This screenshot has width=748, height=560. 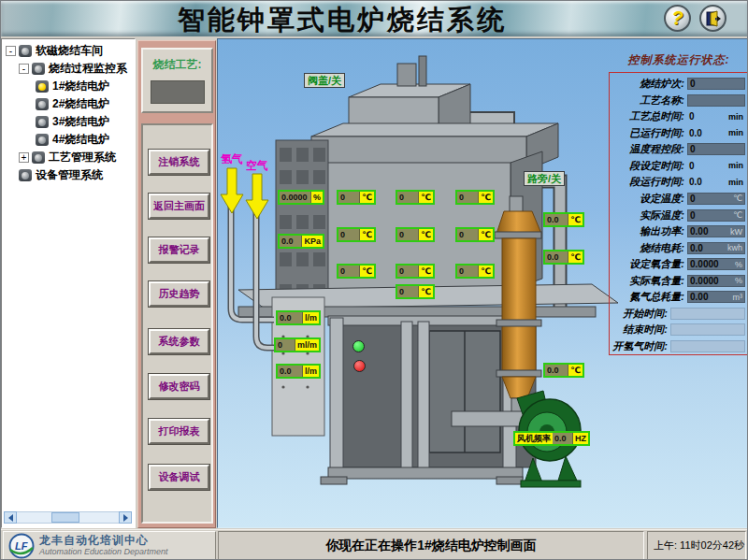 I want to click on clock-box: 上午: 11时02分42秒, so click(x=697, y=546).